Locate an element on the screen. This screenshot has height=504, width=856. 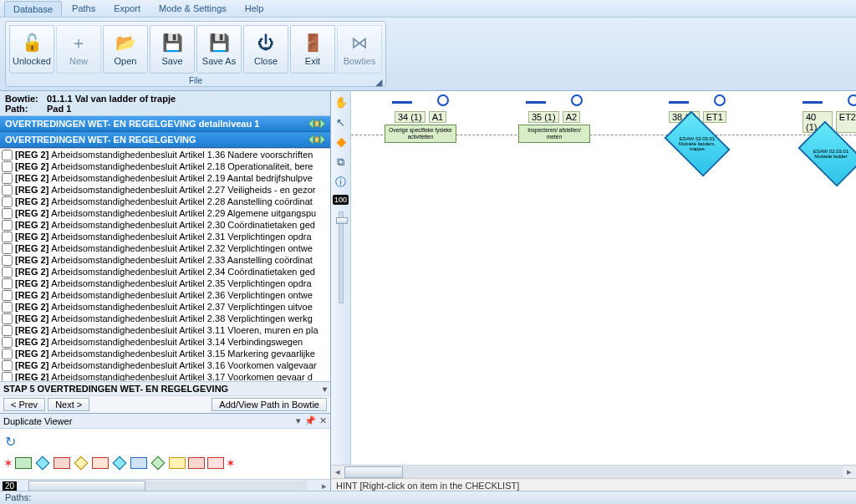
saveas-button: 💾Save As is located at coordinates (219, 49).